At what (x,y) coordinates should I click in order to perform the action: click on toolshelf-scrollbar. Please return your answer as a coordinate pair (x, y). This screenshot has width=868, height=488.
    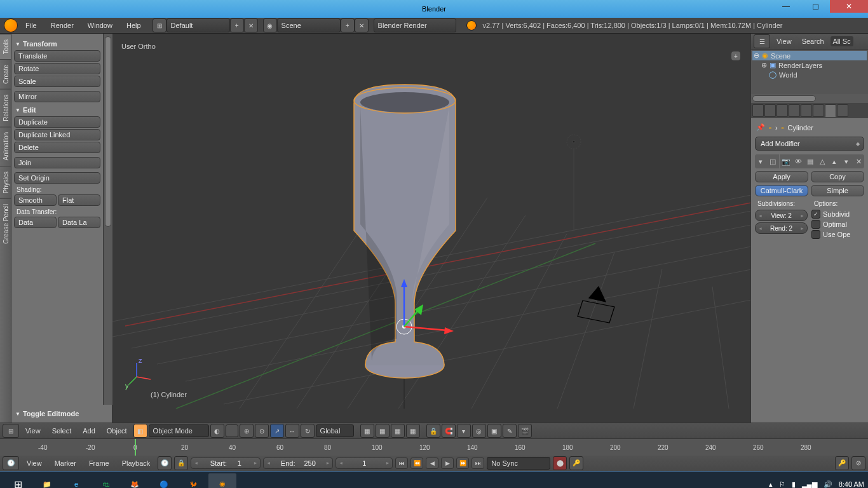
    Looking at the image, I should click on (108, 219).